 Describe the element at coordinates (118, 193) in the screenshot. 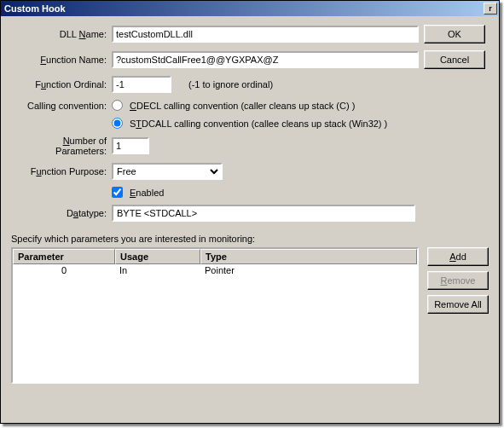

I see `enabled-checkbox` at that location.